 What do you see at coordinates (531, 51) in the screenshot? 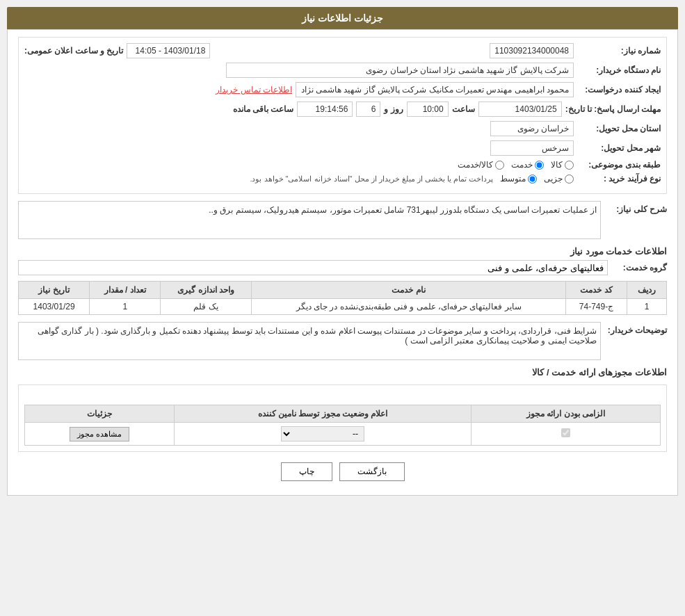
I see `shomare-niaz-value: 1103092134000048` at bounding box center [531, 51].